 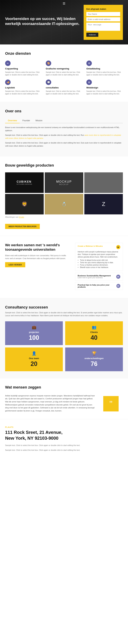 I want to click on email-field, so click(x=103, y=20).